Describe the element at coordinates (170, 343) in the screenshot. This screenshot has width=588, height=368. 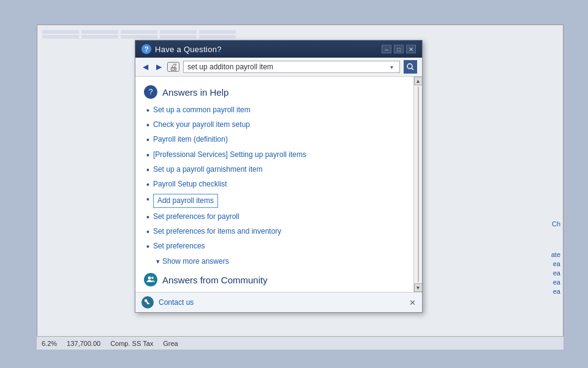
I see `status-item-4: Grea` at that location.